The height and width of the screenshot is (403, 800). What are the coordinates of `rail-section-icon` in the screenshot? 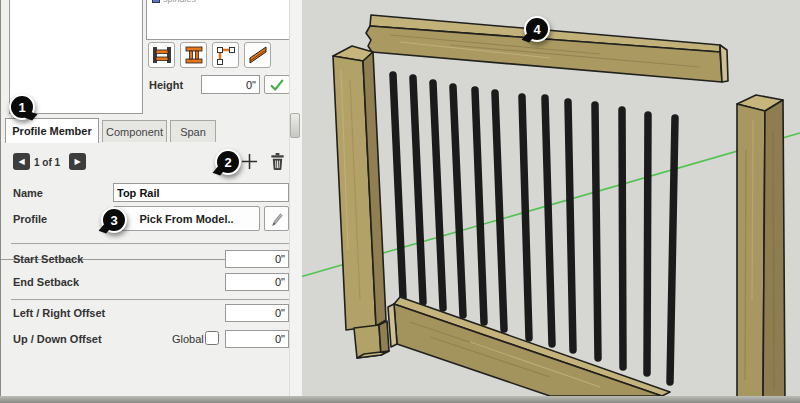 It's located at (194, 55).